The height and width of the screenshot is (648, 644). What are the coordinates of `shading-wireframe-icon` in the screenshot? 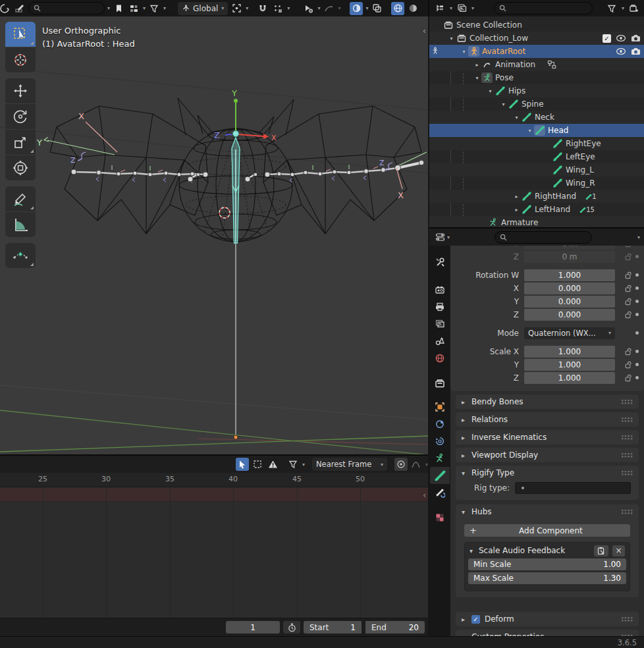 It's located at (398, 9).